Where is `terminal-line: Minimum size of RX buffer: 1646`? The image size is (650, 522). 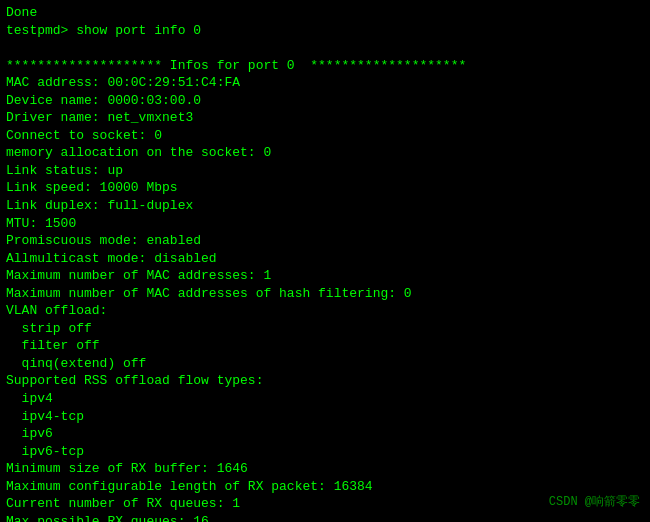
terminal-line: Minimum size of RX buffer: 1646 is located at coordinates (325, 469).